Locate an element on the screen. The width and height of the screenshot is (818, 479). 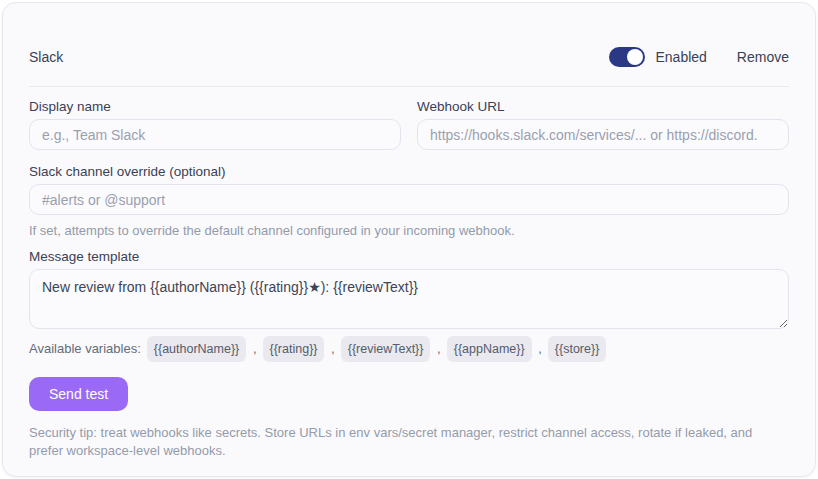
security-tip: Security tip: treat webhooks like secret… is located at coordinates (399, 442).